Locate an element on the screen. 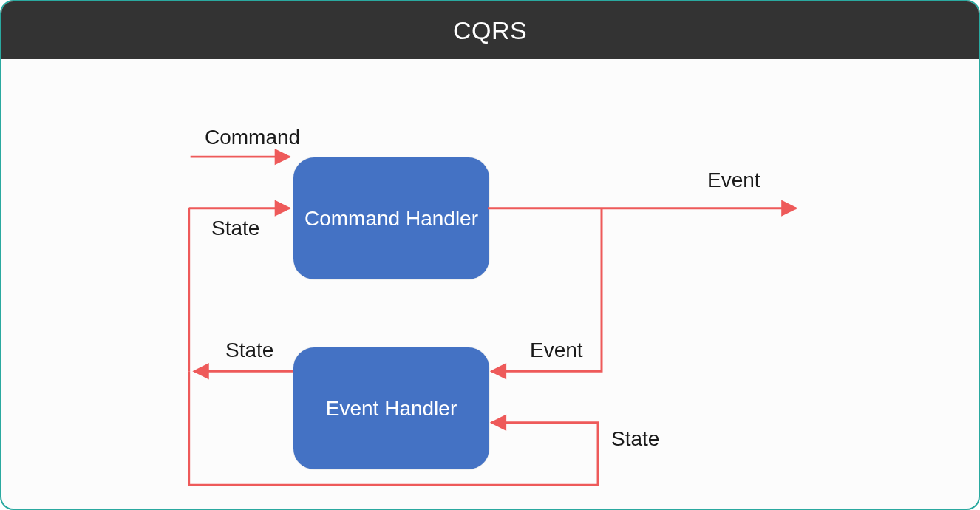 Image resolution: width=980 pixels, height=510 pixels. label-state-into-cmd: State is located at coordinates (235, 228).